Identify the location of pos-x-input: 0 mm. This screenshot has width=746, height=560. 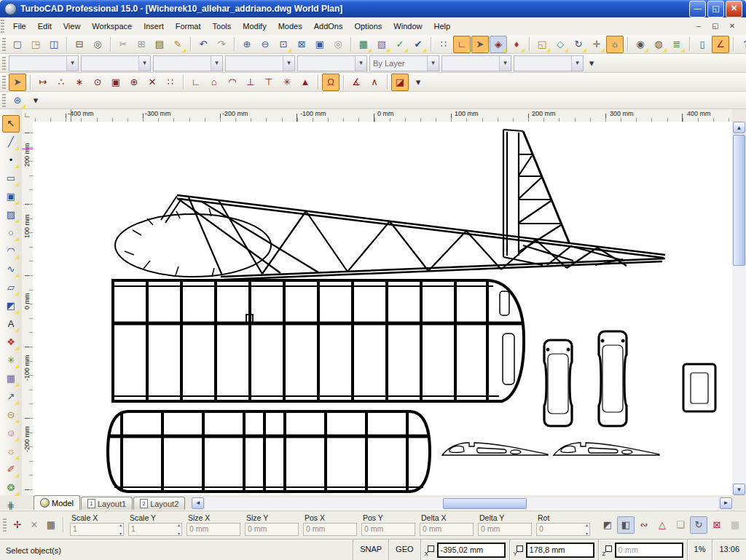
(330, 529).